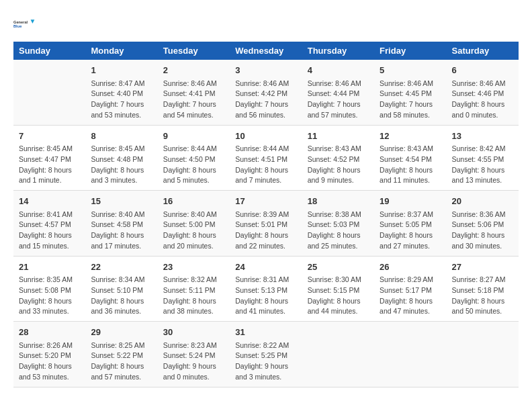 Image resolution: width=532 pixels, height=411 pixels. I want to click on day-number: 22, so click(121, 267).